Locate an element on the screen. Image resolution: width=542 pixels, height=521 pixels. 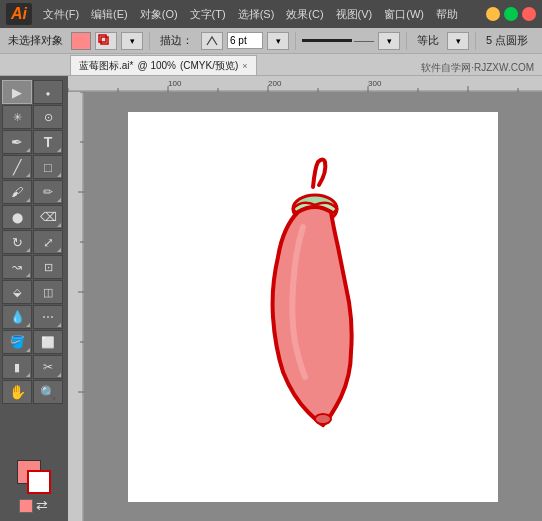
tool-row-12: ▮ ✂ is located at coordinates (34, 367).